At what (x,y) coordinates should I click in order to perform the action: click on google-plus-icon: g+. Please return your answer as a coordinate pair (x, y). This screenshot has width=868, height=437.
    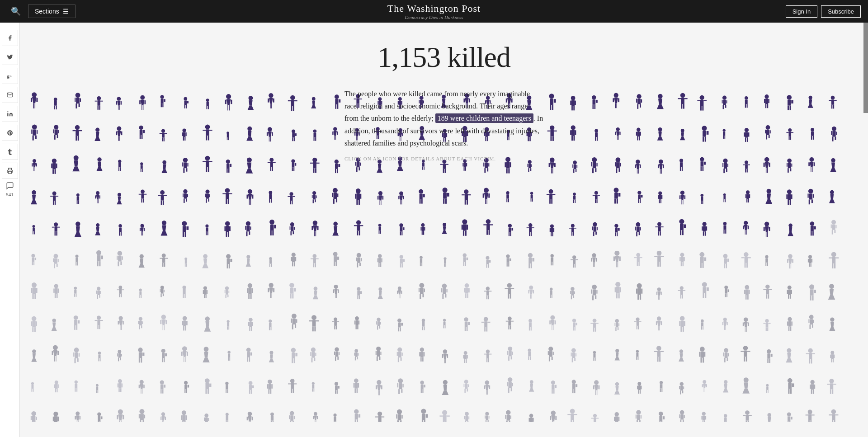
    Looking at the image, I should click on (10, 76).